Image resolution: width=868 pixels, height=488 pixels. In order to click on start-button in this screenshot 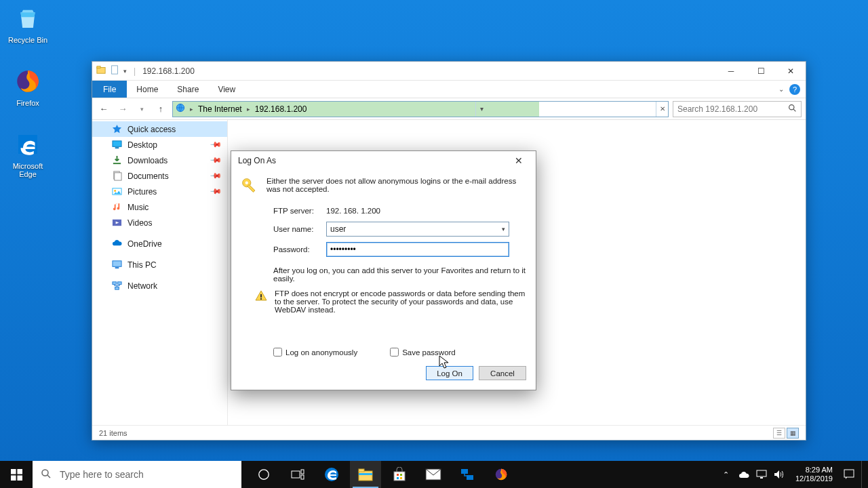, I will do `click(16, 474)`.